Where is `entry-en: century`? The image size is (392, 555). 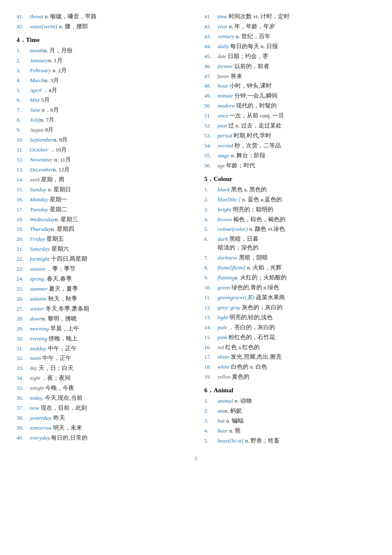
entry-en: century is located at coordinates (226, 37).